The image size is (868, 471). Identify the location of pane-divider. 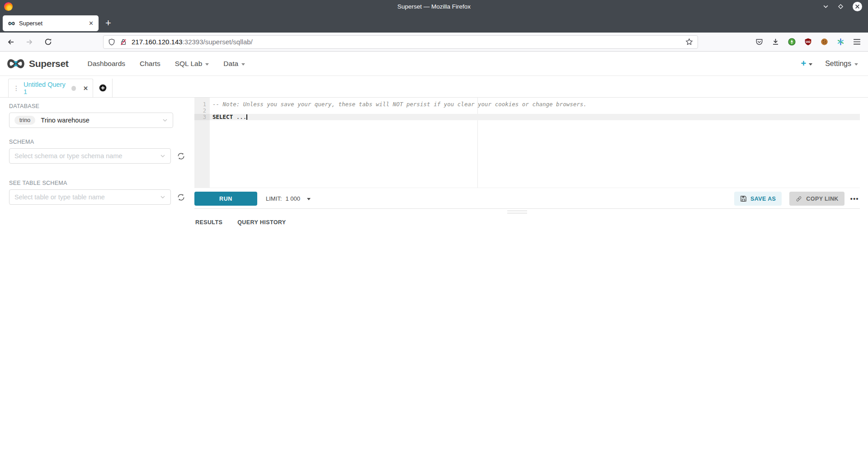
(527, 212).